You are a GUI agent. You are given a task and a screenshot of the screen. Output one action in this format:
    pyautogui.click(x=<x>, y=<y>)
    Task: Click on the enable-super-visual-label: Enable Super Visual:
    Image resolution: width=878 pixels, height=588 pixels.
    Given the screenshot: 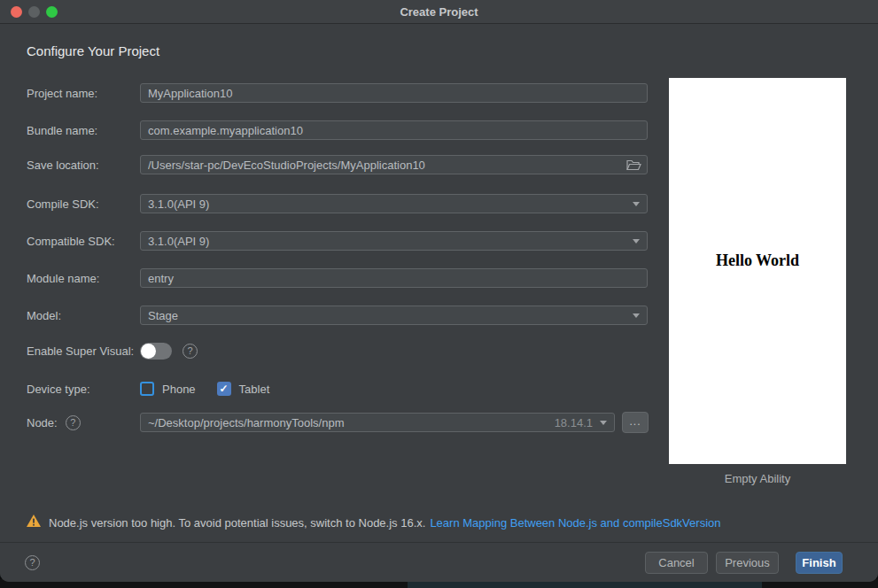 What is the action you would take?
    pyautogui.click(x=83, y=351)
    